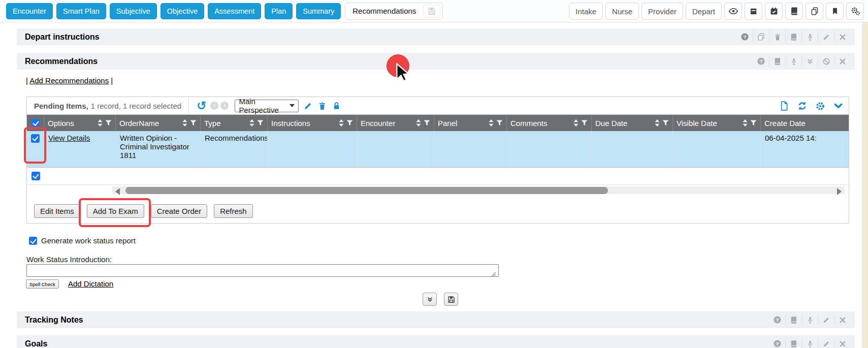  I want to click on tab-assessment: Assessment, so click(235, 11).